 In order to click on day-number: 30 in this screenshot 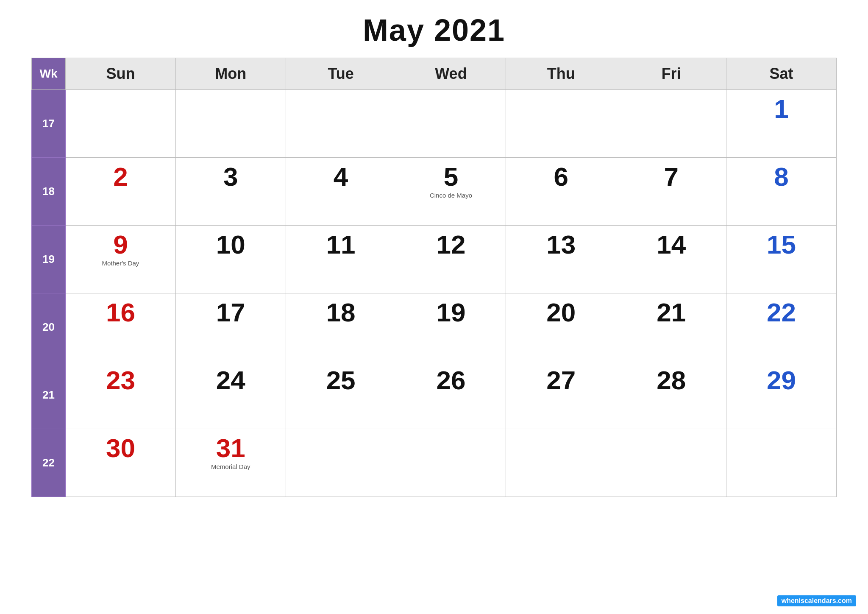, I will do `click(120, 448)`.